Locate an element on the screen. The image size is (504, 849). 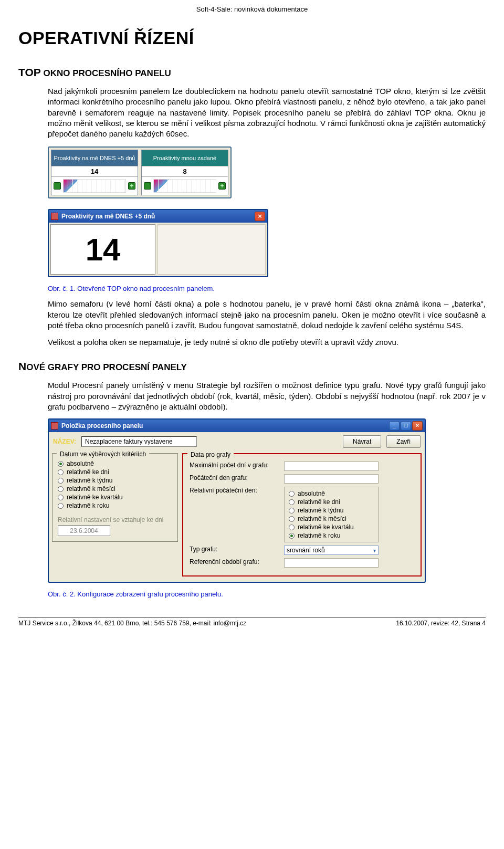
radio2-rel-month: relativně k měsíci is located at coordinates (331, 519).